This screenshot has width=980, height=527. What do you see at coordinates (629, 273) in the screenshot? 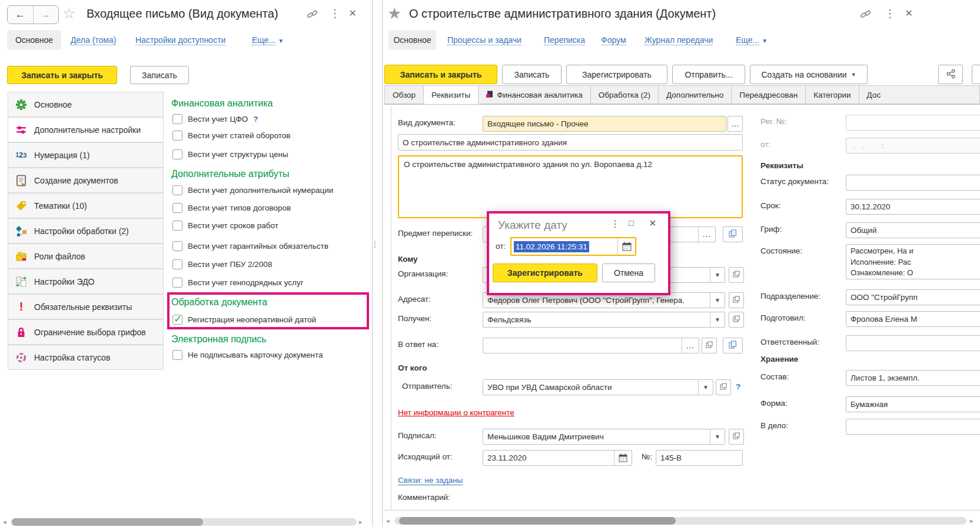
I see `dialog-cancel-button: Отмена` at bounding box center [629, 273].